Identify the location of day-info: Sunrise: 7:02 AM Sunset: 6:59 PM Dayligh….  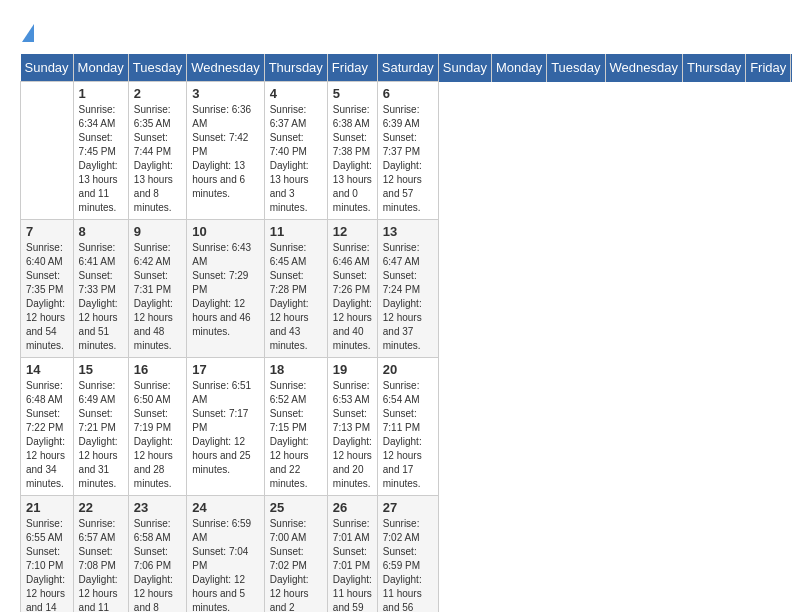
(408, 564).